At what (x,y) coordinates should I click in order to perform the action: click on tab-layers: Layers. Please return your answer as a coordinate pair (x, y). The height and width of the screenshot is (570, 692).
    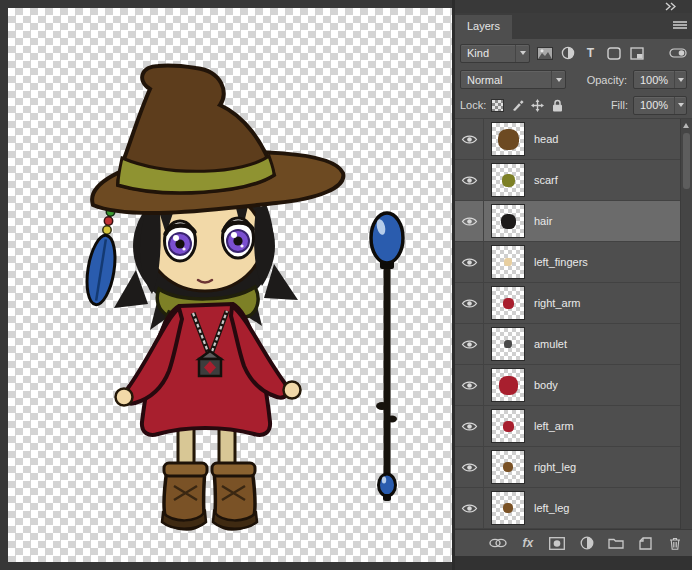
    Looking at the image, I should click on (484, 27).